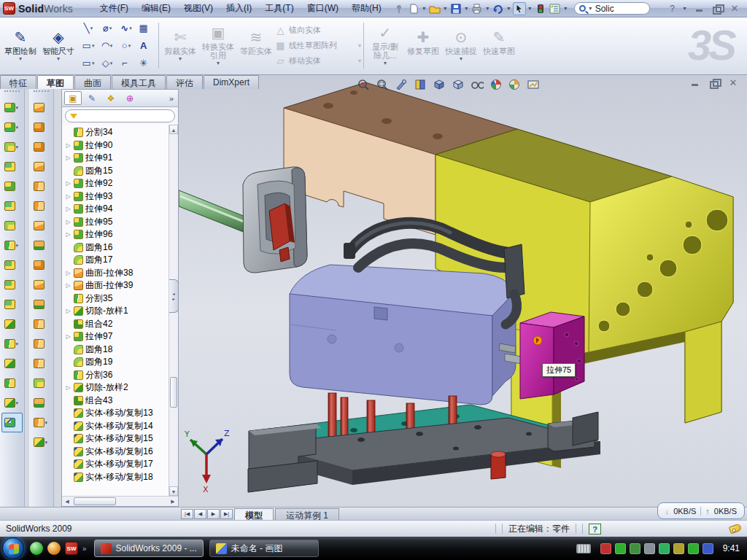 This screenshot has width=747, height=560. I want to click on quick-launch-icon, so click(54, 548).